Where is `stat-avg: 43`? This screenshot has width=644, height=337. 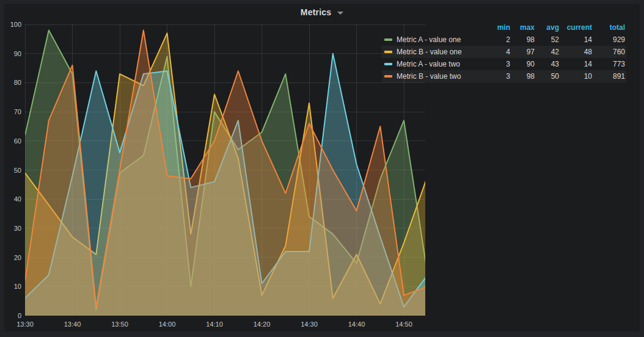
stat-avg: 43 is located at coordinates (548, 64).